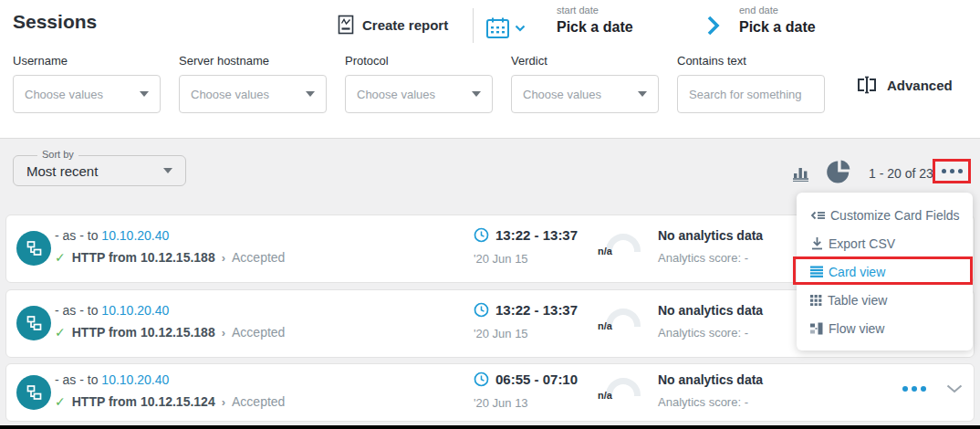 Image resolution: width=980 pixels, height=429 pixels. Describe the element at coordinates (920, 86) in the screenshot. I see `advanced-label: Advanced` at that location.